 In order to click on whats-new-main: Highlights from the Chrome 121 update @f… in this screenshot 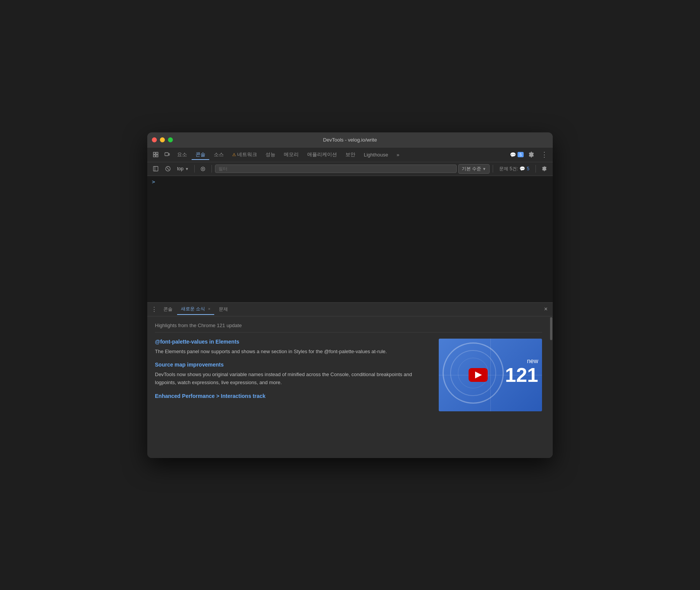, I will do `click(348, 387)`.